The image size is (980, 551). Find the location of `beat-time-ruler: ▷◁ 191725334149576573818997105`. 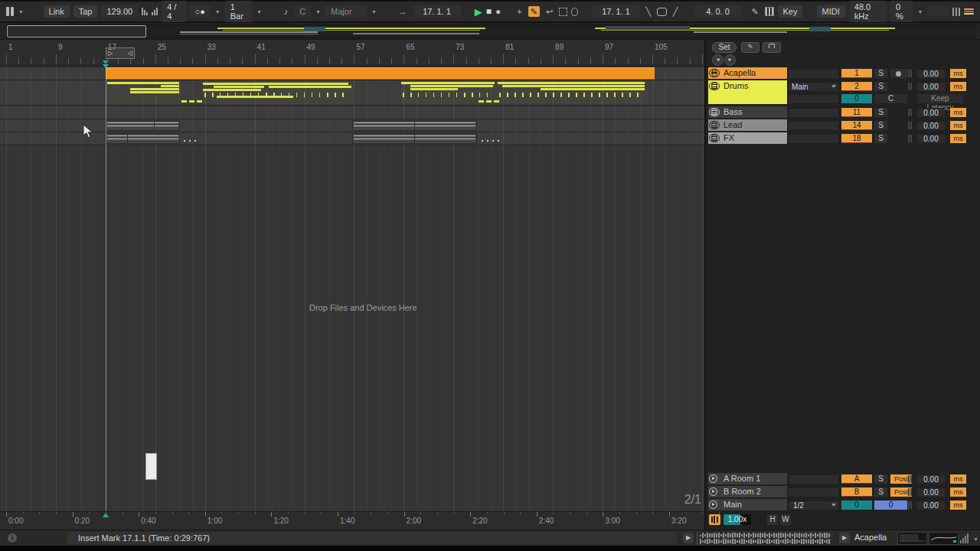

beat-time-ruler: ▷◁ 191725334149576573818997105 is located at coordinates (352, 52).